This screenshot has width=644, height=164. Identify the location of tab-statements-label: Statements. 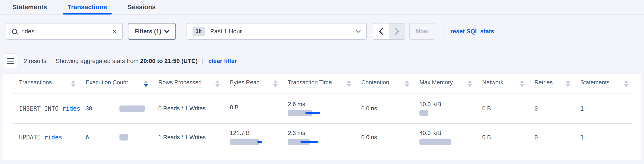
(30, 7).